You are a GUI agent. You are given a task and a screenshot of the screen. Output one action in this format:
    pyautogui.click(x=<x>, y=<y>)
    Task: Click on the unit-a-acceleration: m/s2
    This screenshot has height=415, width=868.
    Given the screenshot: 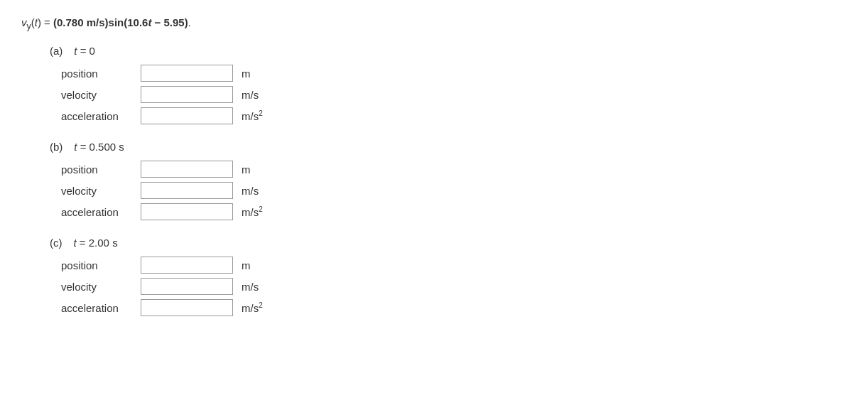 What is the action you would take?
    pyautogui.click(x=252, y=116)
    